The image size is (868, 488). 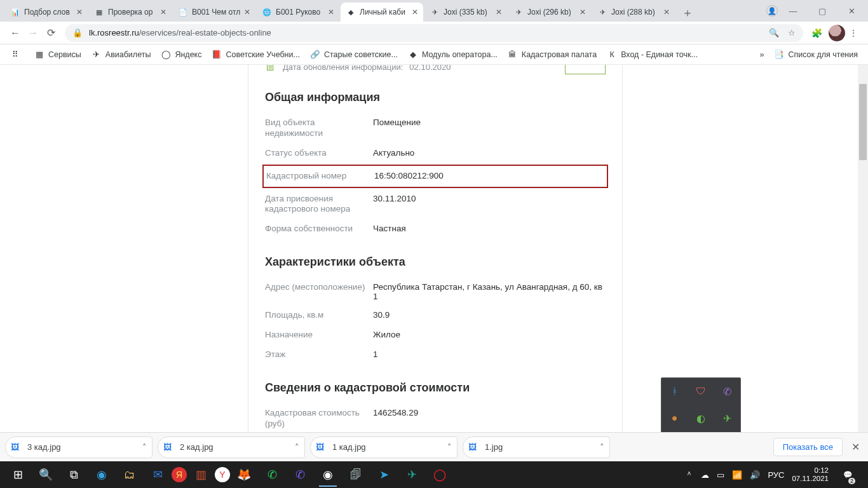 I want to click on browser-tab: ◆Личный каби✕, so click(x=382, y=12).